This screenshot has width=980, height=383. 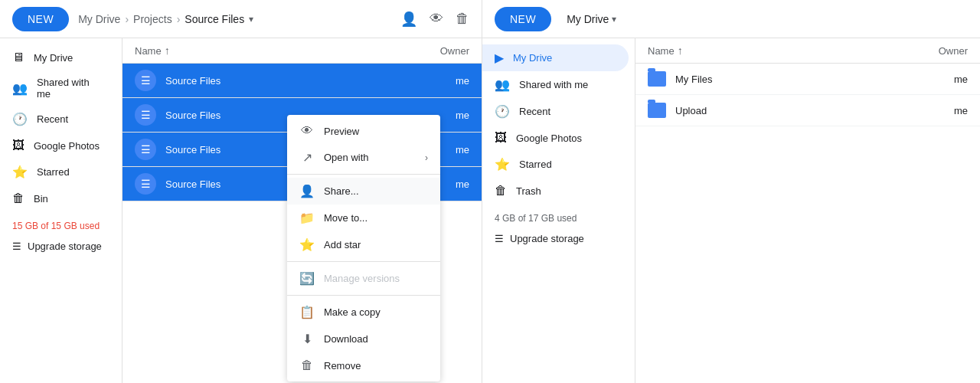 What do you see at coordinates (41, 199) in the screenshot?
I see `sidebar-bin-label: Bin` at bounding box center [41, 199].